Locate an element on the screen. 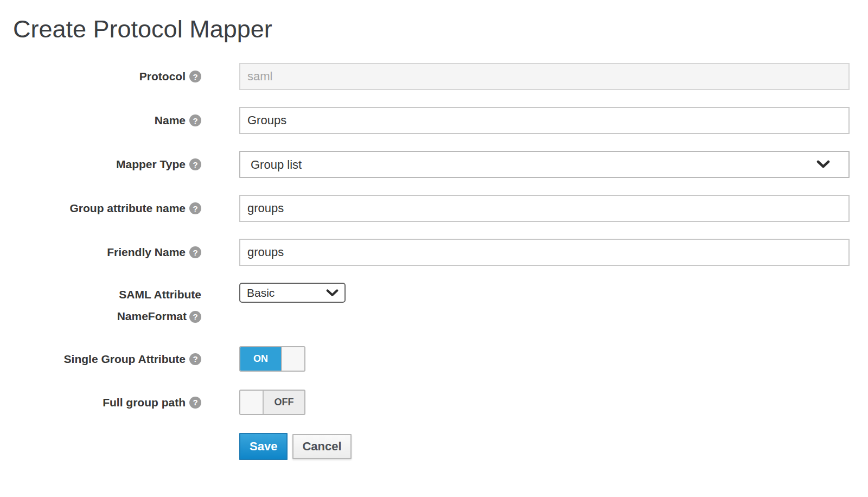 The height and width of the screenshot is (497, 868). full-group-path-toggle: OFF is located at coordinates (272, 403).